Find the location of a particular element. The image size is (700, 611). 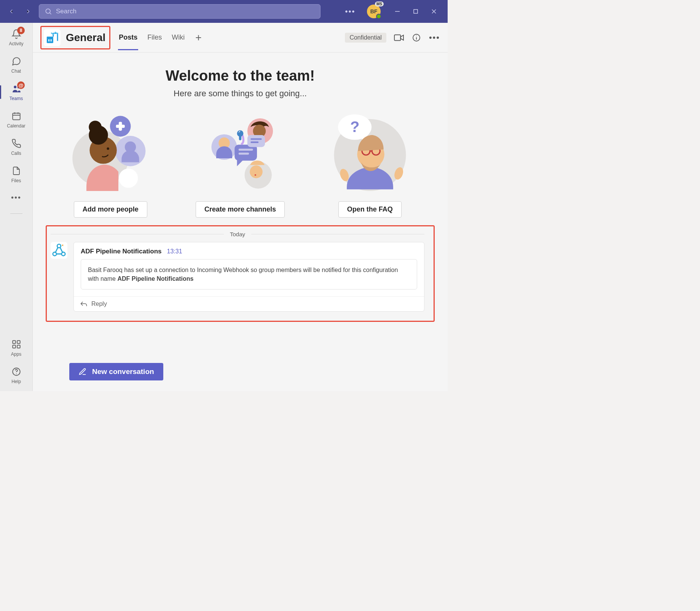

info-button is located at coordinates (416, 38).